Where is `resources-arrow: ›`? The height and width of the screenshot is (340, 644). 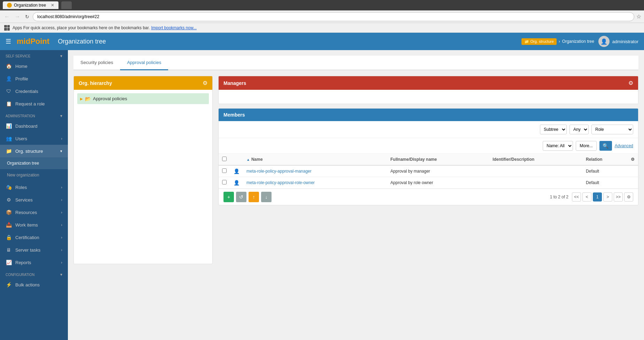 resources-arrow: › is located at coordinates (62, 212).